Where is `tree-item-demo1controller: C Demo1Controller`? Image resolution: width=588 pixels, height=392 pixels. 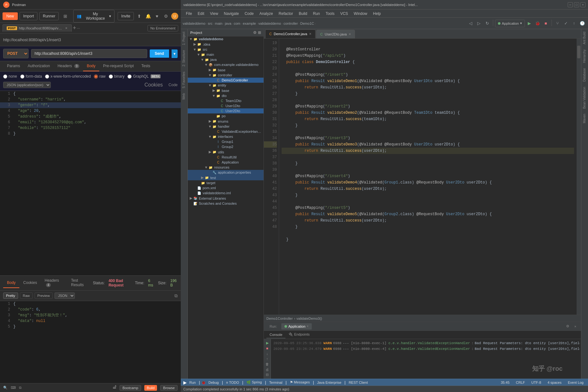 tree-item-demo1controller: C Demo1Controller is located at coordinates (226, 80).